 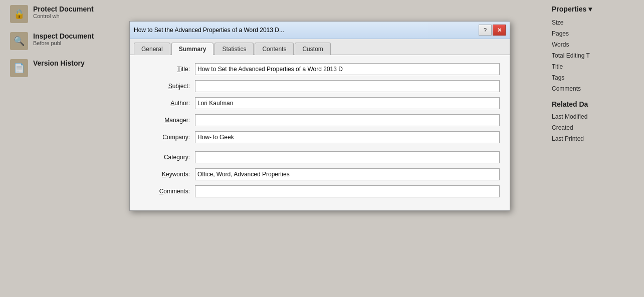 What do you see at coordinates (320, 120) in the screenshot?
I see `manager-row: Manager:` at bounding box center [320, 120].